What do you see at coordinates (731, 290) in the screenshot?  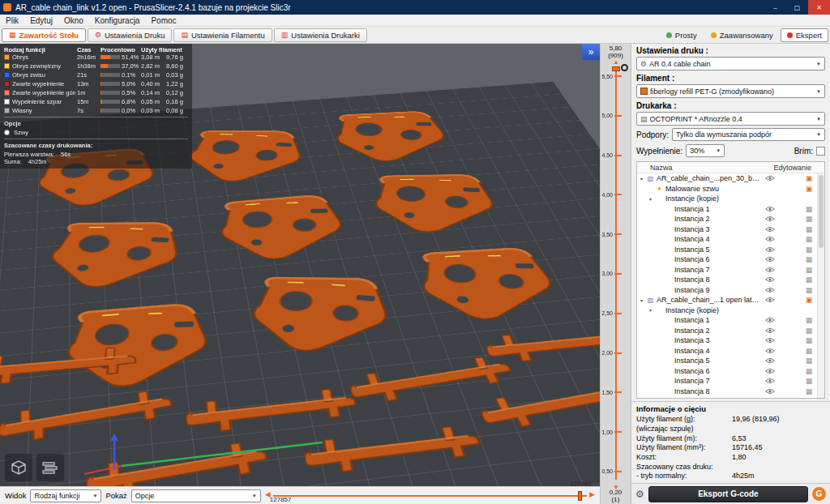 I see `object-list-row: Instancja 9 ▦` at bounding box center [731, 290].